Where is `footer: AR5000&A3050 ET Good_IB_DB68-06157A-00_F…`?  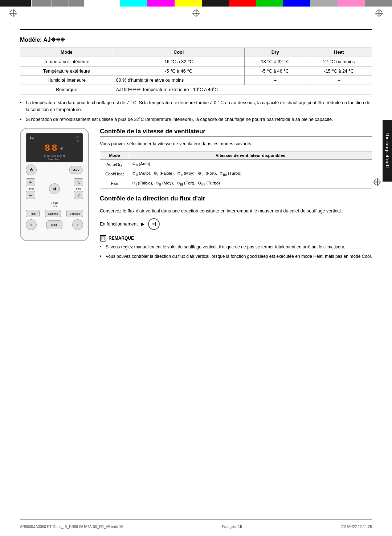 footer: AR5000&A3050 ET Good_IB_DB68-06157A-00_F… is located at coordinates (196, 527).